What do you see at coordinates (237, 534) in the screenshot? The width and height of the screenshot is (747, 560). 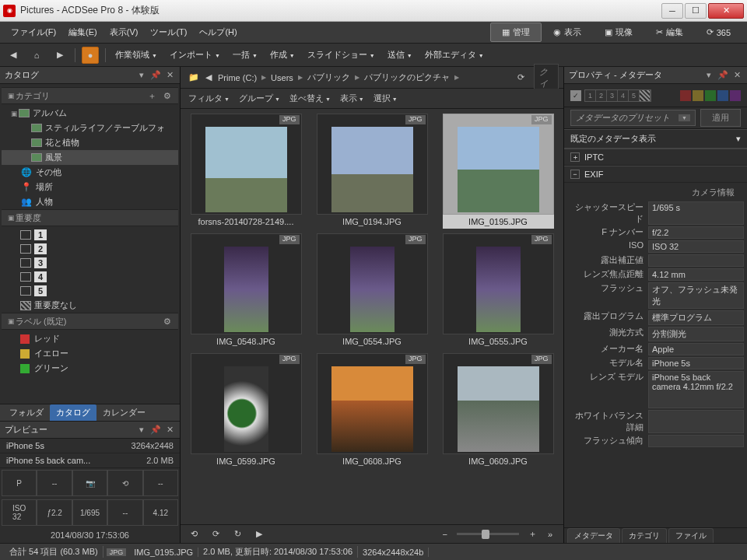 I see `redo-button: ↻` at bounding box center [237, 534].